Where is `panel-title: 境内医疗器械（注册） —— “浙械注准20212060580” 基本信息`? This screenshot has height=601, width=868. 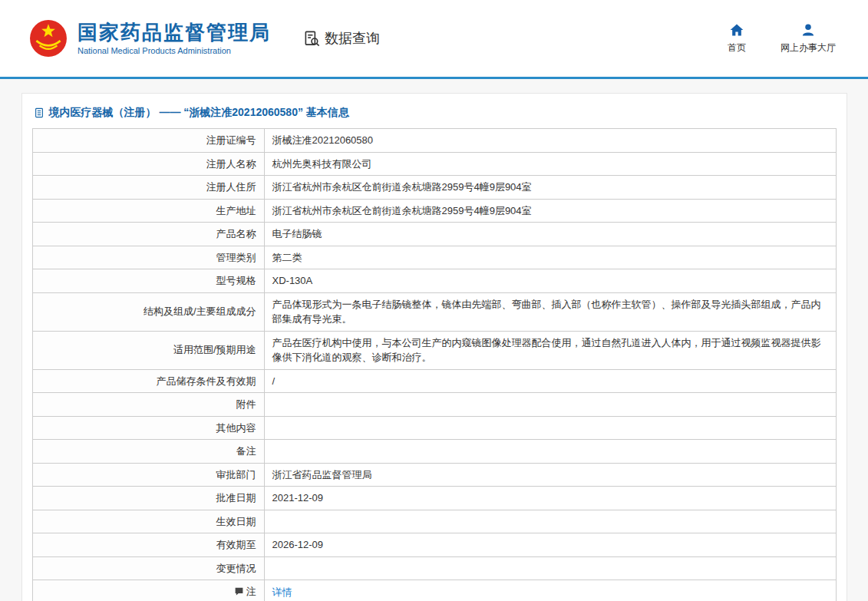
panel-title: 境内医疗器械（注册） —— “浙械注准20212060580” 基本信息 is located at coordinates (434, 114).